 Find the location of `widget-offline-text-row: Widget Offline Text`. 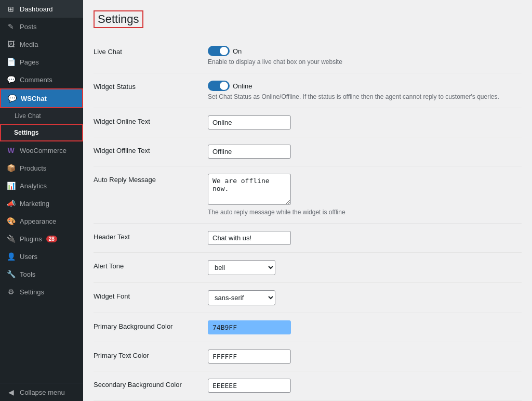

widget-offline-text-row: Widget Offline Text is located at coordinates (308, 152).